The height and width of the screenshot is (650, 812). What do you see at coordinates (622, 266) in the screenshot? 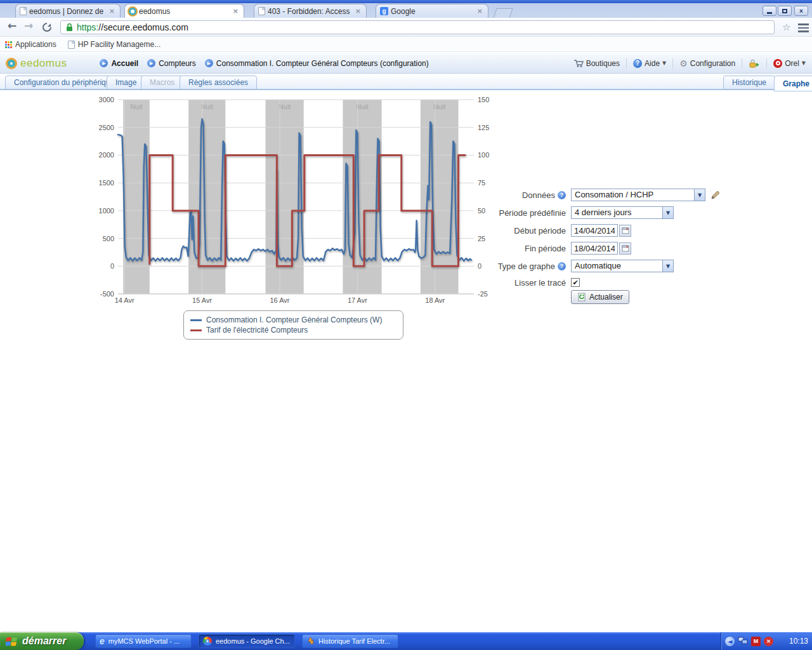
I see `type-graphe-select: Automatique ▼` at bounding box center [622, 266].